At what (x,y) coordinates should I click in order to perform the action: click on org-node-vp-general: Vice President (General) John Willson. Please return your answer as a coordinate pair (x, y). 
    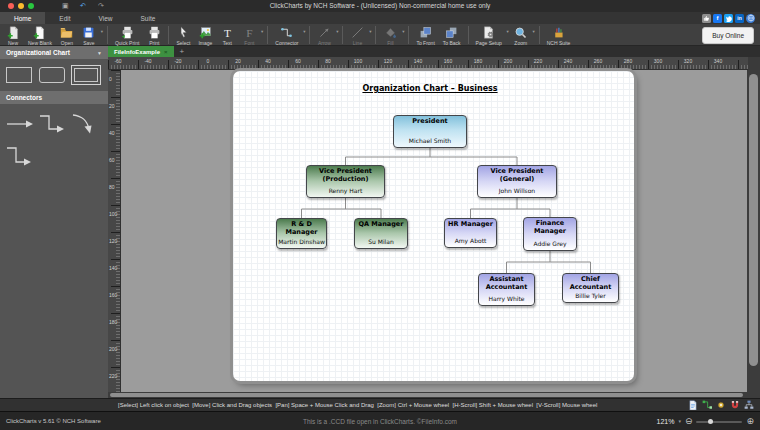
    Looking at the image, I should click on (517, 182).